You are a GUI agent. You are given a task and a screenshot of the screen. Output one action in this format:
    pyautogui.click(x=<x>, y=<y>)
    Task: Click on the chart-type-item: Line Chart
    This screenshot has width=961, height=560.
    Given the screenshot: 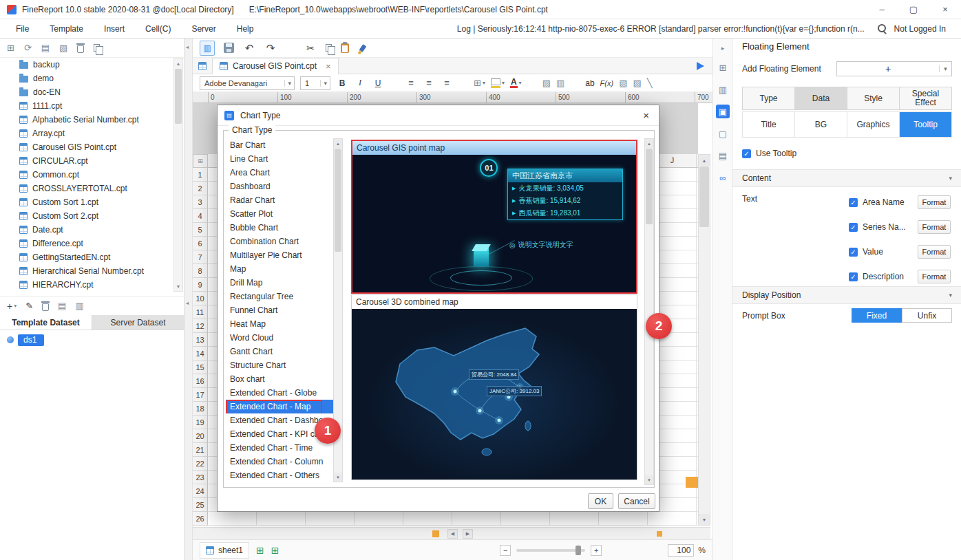 What is the action you would take?
    pyautogui.click(x=279, y=159)
    